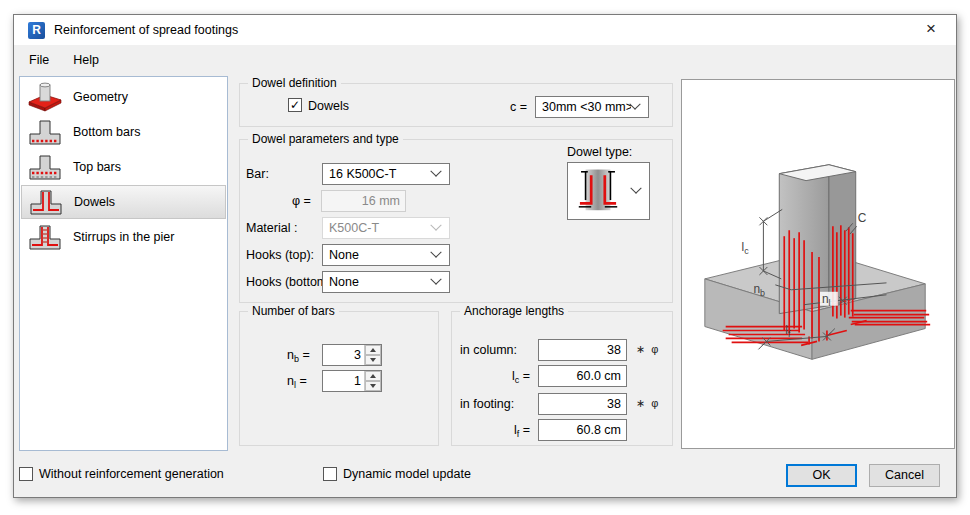 This screenshot has height=515, width=970. Describe the element at coordinates (386, 228) in the screenshot. I see `material-select: K500C-T` at that location.